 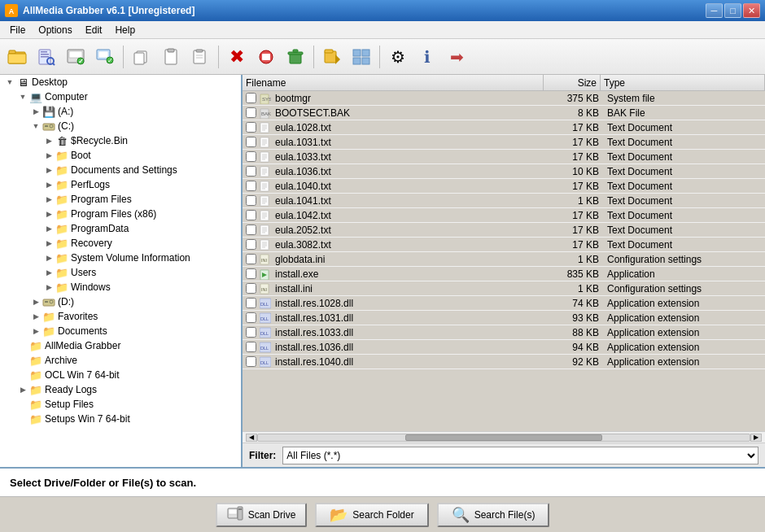 I want to click on file-row: eula.1036.txt 10 KB Text Document, so click(x=504, y=172).